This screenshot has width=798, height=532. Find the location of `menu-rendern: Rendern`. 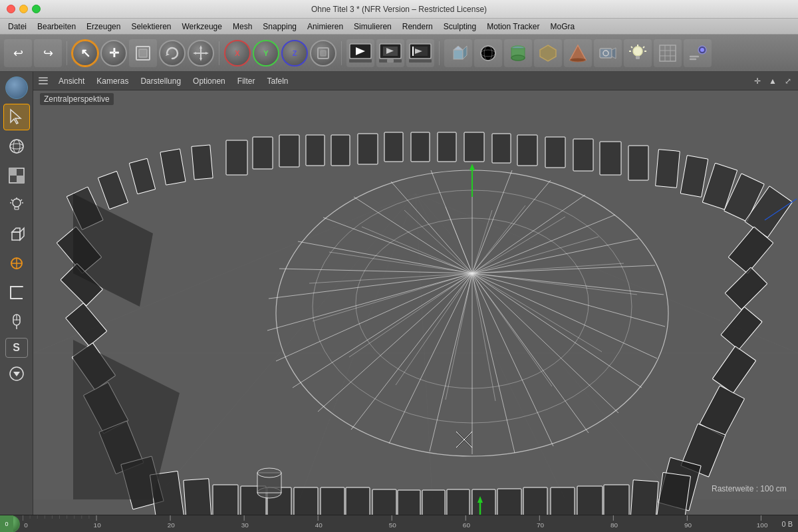

menu-rendern: Rendern is located at coordinates (418, 27).